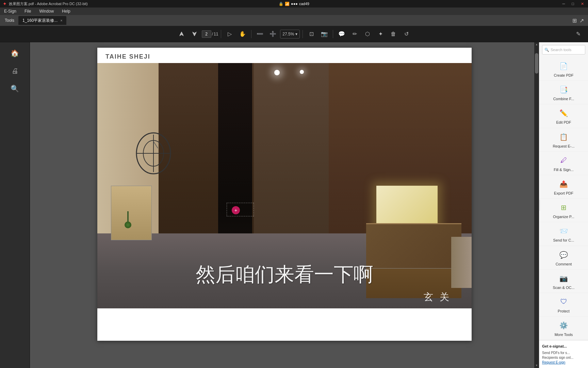 The image size is (588, 368). I want to click on titlebar-center: 🔒 📶 ●●● cad49, so click(294, 4).